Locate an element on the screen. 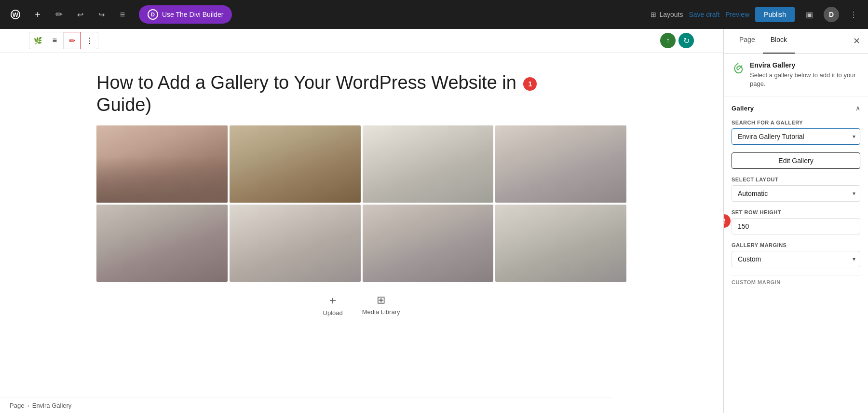 The width and height of the screenshot is (868, 413). gallery-section-toggle: ∧ is located at coordinates (858, 108).